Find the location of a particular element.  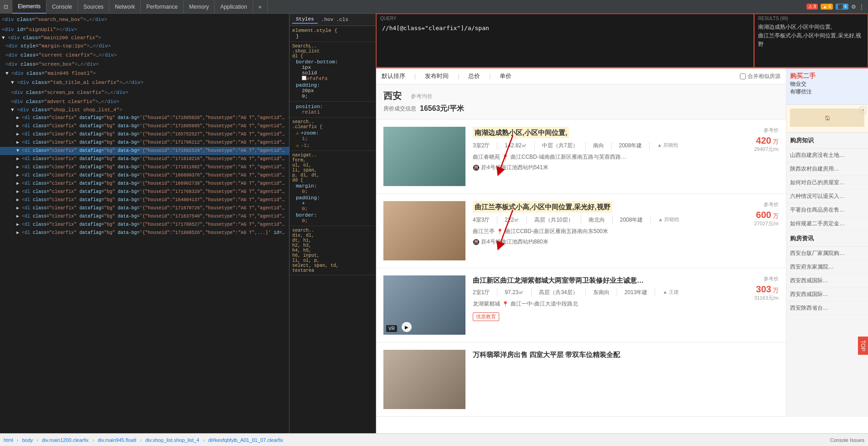

sort-total-price: 总价 is located at coordinates (474, 76).